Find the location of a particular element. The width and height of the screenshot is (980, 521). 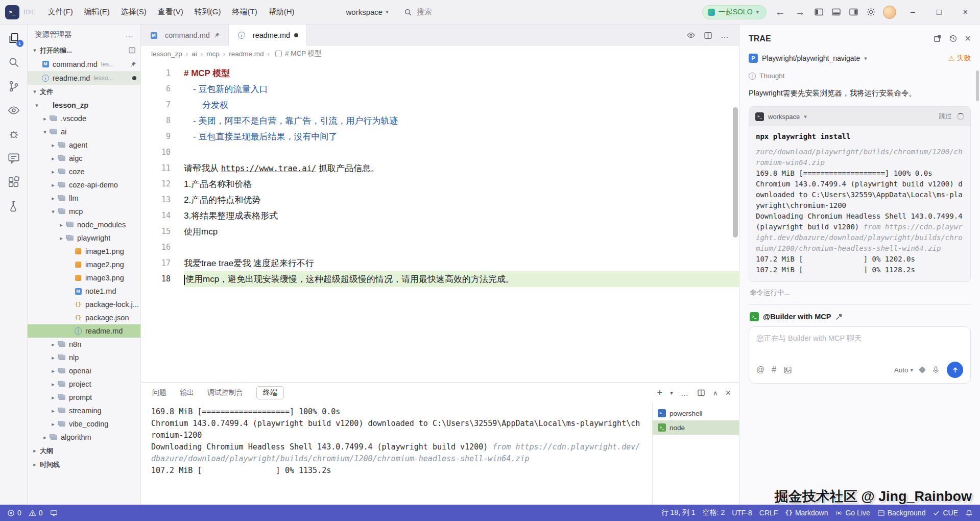

terminal-output: 169.8 MiB [===================] 100% 0.0… is located at coordinates (396, 454).